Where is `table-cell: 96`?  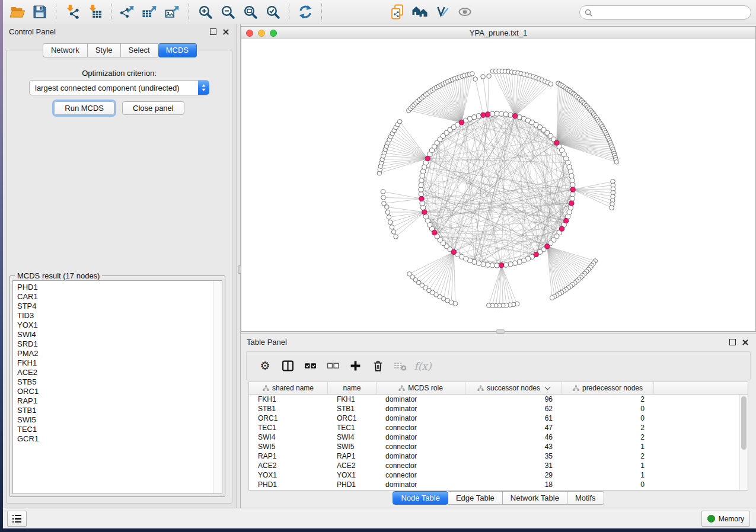
table-cell: 96 is located at coordinates (513, 399).